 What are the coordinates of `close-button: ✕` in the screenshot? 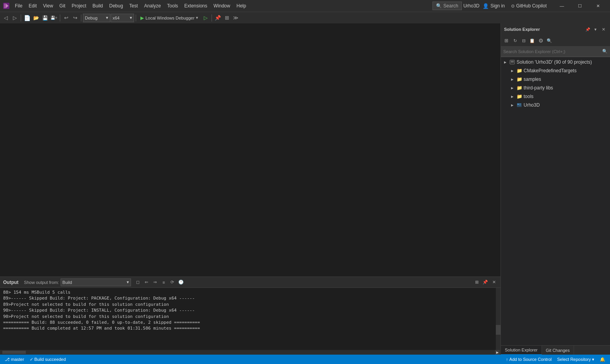 It's located at (598, 6).